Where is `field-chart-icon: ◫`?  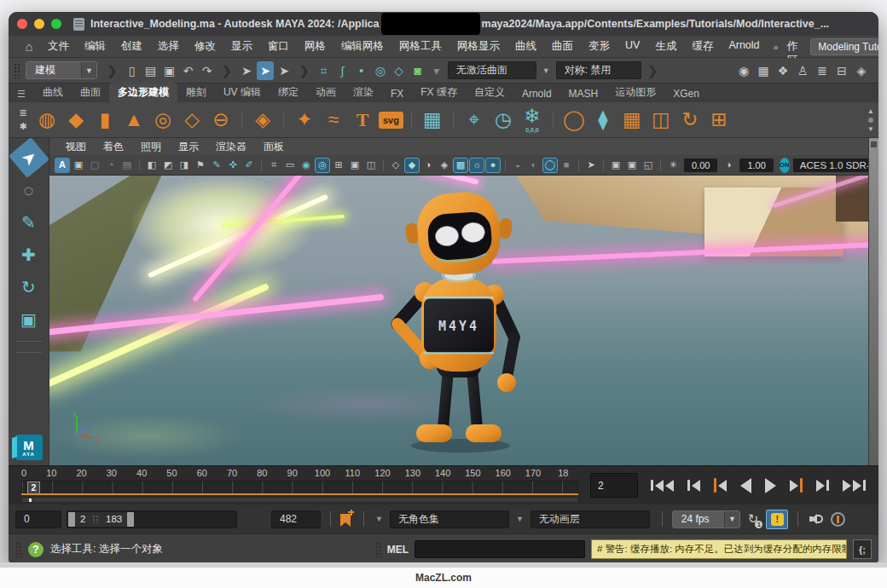
field-chart-icon: ◫ is located at coordinates (371, 165).